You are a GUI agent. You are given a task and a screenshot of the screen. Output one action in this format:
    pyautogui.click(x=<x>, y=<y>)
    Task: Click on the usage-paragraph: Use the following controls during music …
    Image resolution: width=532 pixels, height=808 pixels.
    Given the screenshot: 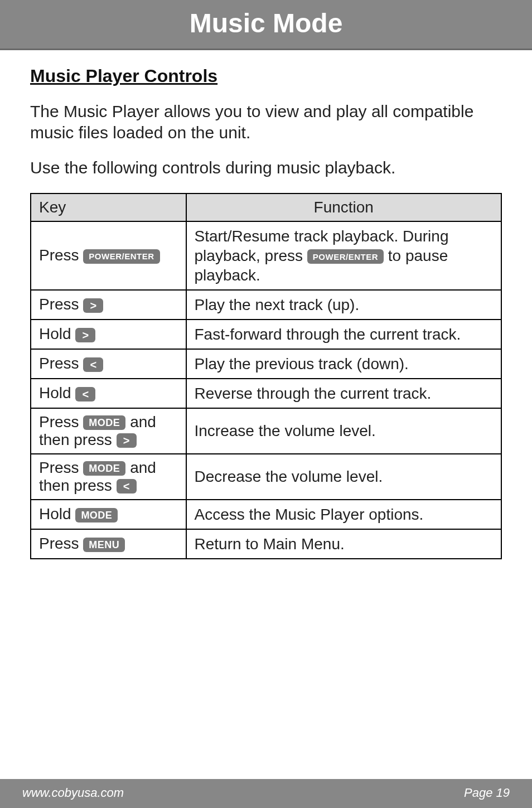 What is the action you would take?
    pyautogui.click(x=266, y=168)
    